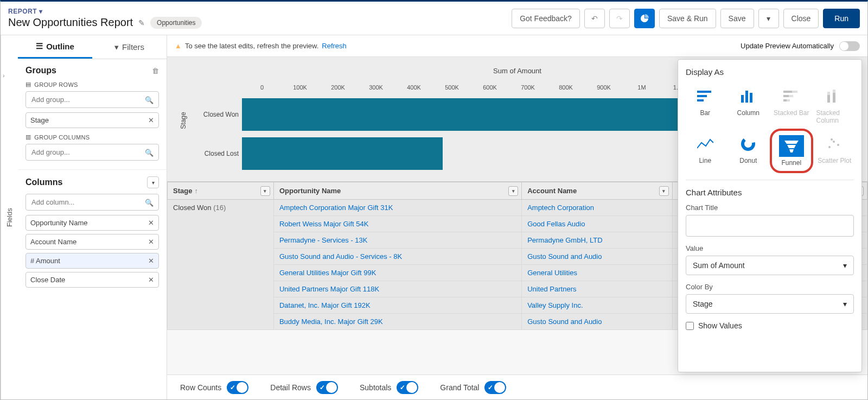  What do you see at coordinates (92, 152) in the screenshot?
I see `group-cols-input` at bounding box center [92, 152].